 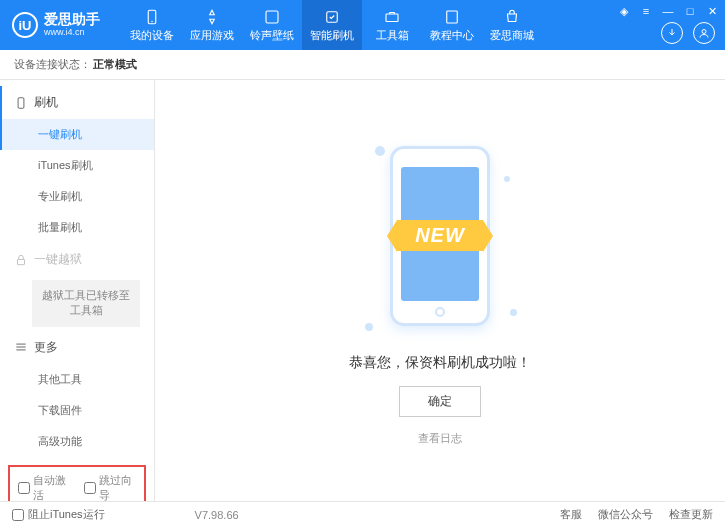 What do you see at coordinates (118, 487) in the screenshot?
I see `checkbox-label: 跳过向导` at bounding box center [118, 487].